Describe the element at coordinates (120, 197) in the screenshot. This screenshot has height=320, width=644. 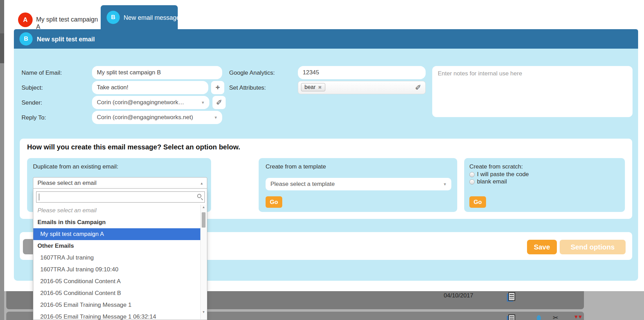
I see `dropdown-search` at that location.